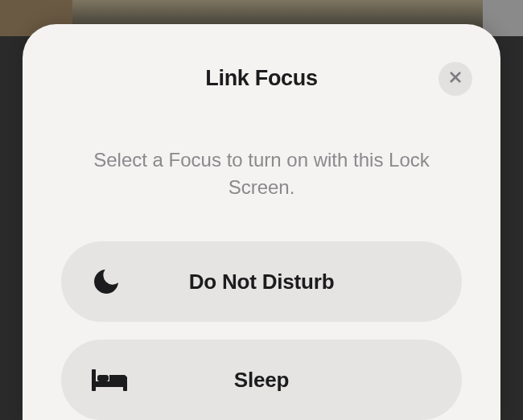 The width and height of the screenshot is (523, 420). What do you see at coordinates (262, 78) in the screenshot?
I see `sheet-header: Link Focus` at bounding box center [262, 78].